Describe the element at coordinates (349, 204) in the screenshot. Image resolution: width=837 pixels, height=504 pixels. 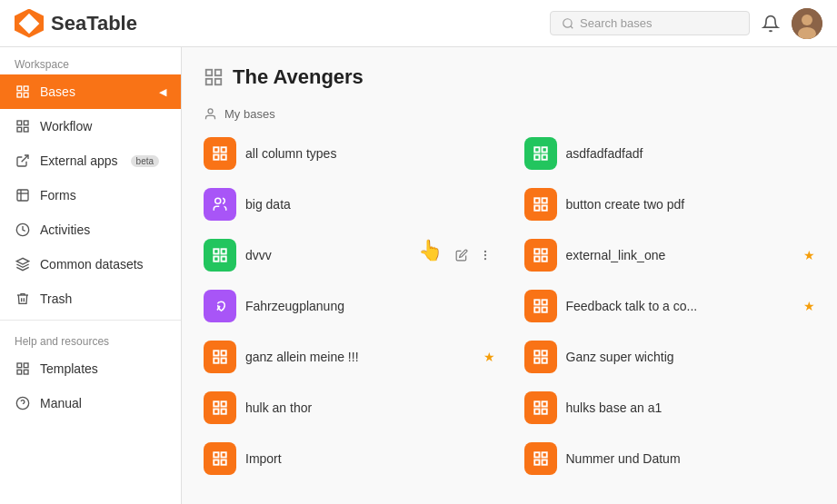
I see `base-item-big-data: big data` at that location.